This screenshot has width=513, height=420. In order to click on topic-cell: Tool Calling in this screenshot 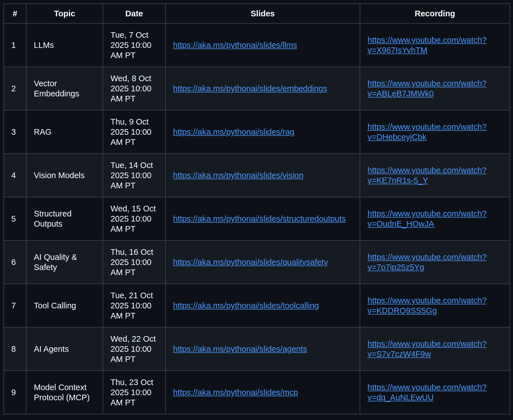, I will do `click(65, 306)`.